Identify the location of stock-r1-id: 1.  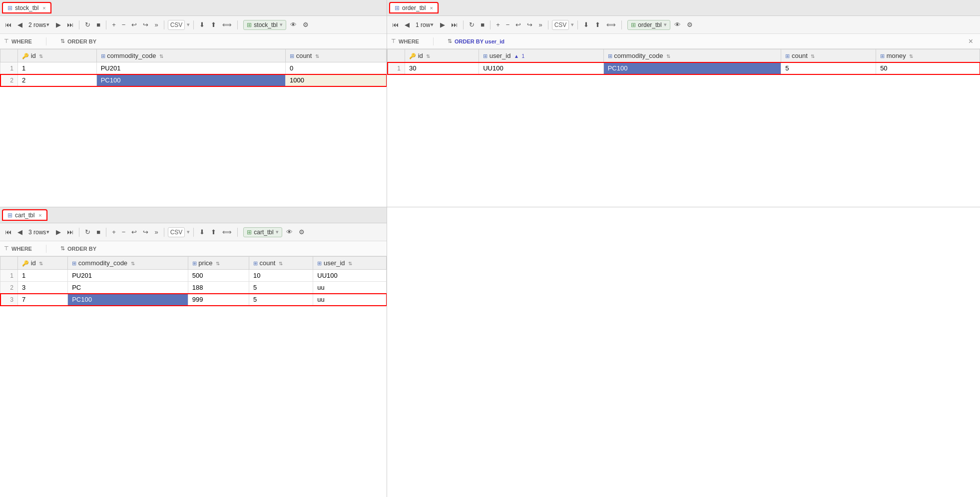
(57, 68).